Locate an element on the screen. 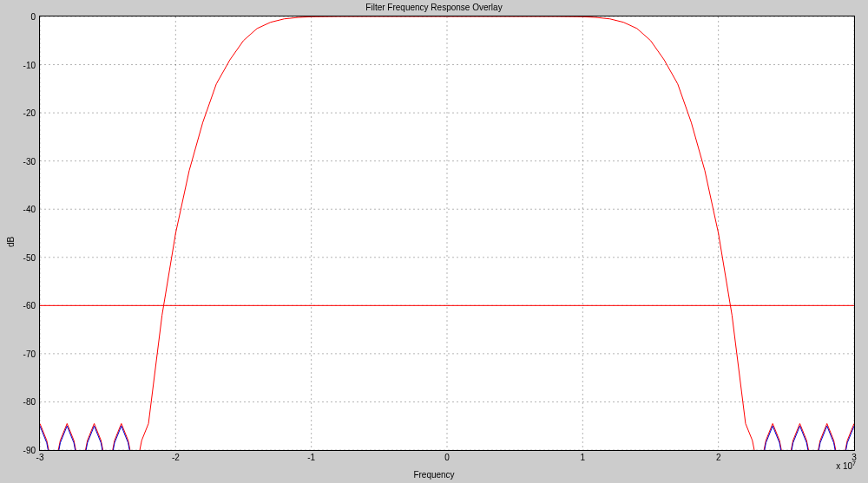  y-tick-label: -30 is located at coordinates (25, 161).